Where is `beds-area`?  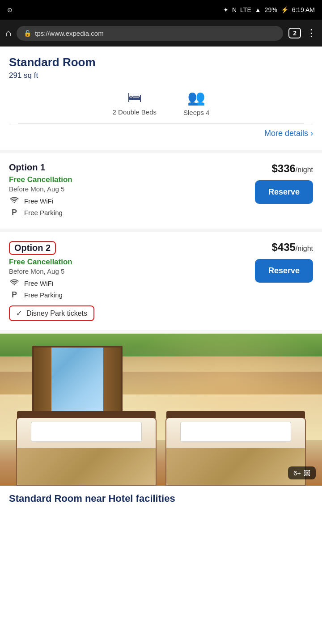 beds-area is located at coordinates (161, 452).